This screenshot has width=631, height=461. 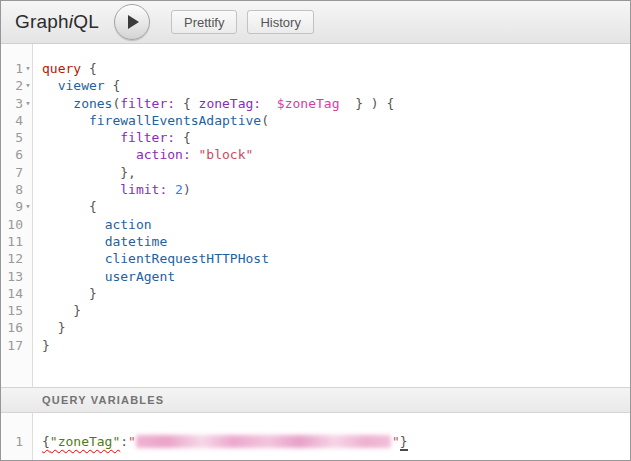 What do you see at coordinates (316, 328) in the screenshot?
I see `code-line: 16 }` at bounding box center [316, 328].